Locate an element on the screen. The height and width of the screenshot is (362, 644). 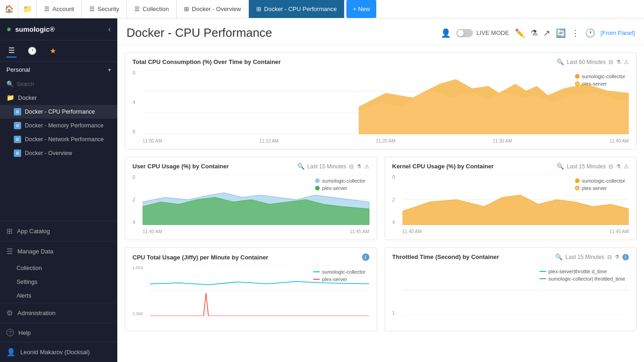
sidebar-tab-history: 🕐 is located at coordinates (32, 51).